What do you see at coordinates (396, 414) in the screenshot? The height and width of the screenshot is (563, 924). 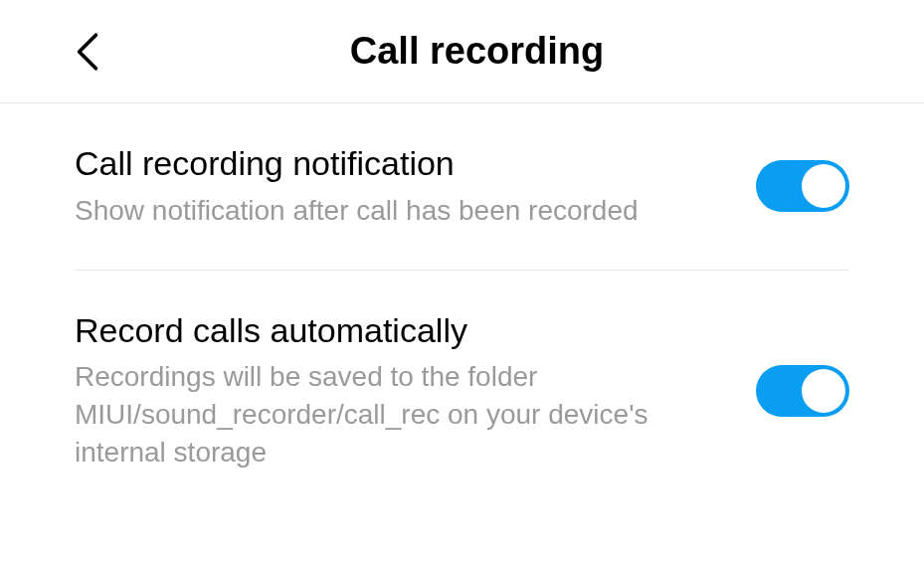 I see `setting-description: Recordings will be saved to the folder M…` at bounding box center [396, 414].